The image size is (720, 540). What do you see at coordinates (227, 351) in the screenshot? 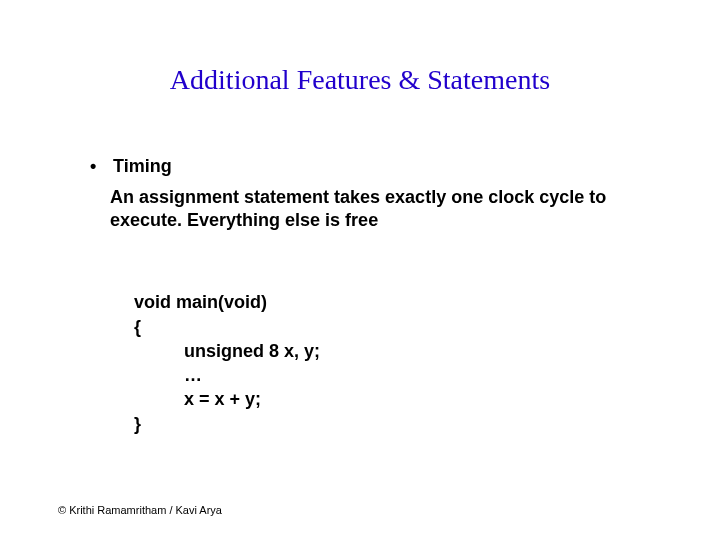
I see `code-block: void main(void) { unsigned 8 x, y; … x =…` at bounding box center [227, 351].